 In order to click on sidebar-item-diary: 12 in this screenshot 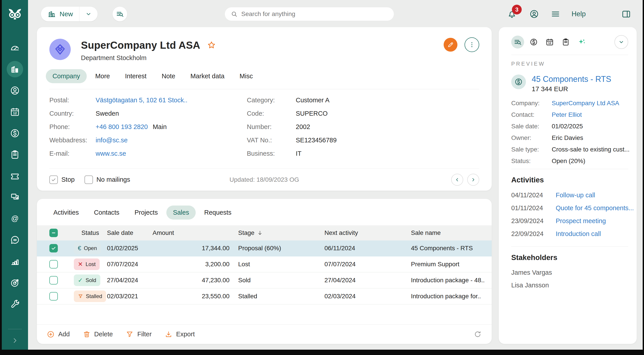, I will do `click(15, 112)`.